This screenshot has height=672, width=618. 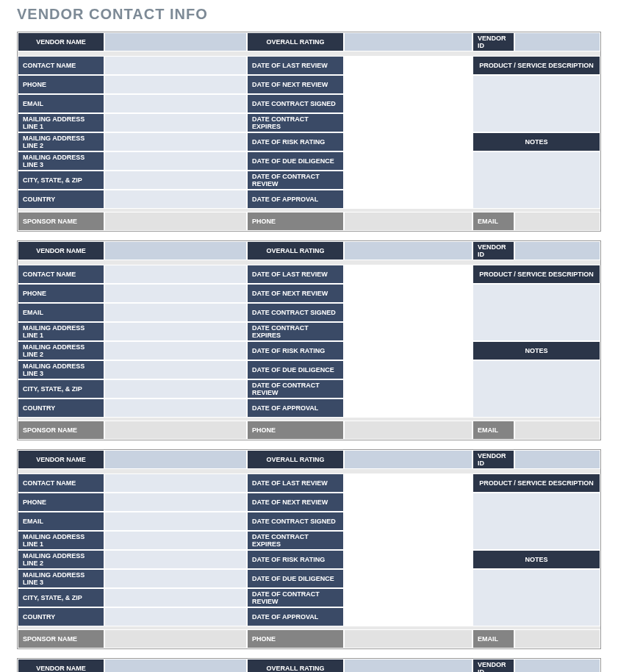 What do you see at coordinates (295, 665) in the screenshot?
I see `overall-rating-label: OVERALL RATING` at bounding box center [295, 665].